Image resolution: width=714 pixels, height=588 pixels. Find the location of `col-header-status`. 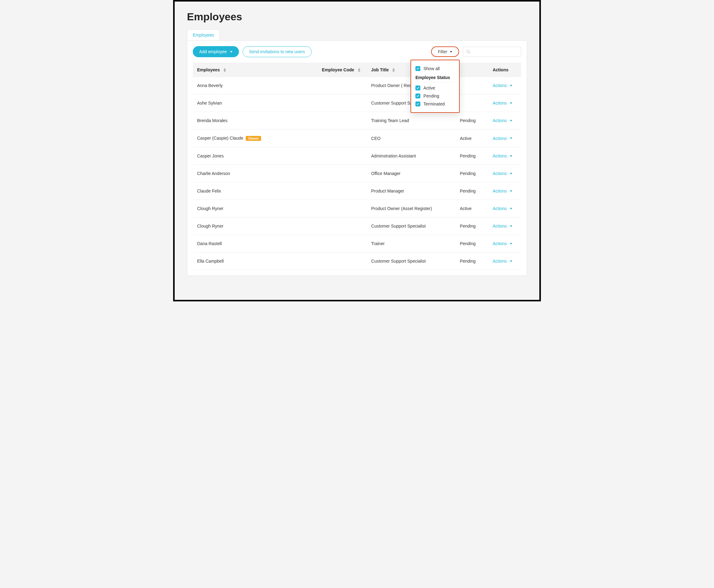

col-header-status is located at coordinates (472, 70).